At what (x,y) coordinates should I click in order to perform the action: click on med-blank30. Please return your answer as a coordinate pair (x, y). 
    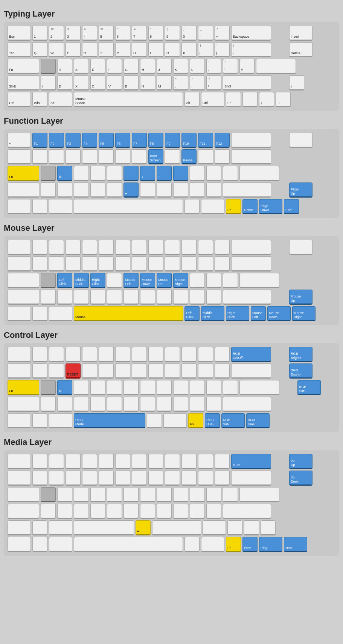
    Looking at the image, I should click on (98, 495).